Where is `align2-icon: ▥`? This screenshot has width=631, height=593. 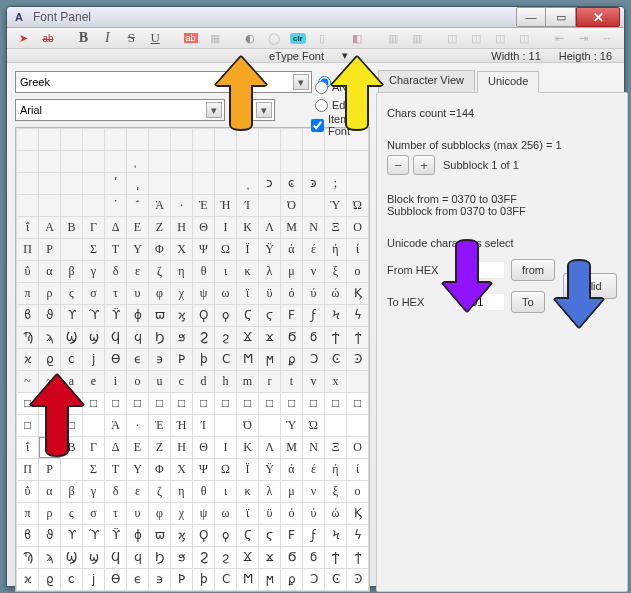 align2-icon: ▥ is located at coordinates (417, 38).